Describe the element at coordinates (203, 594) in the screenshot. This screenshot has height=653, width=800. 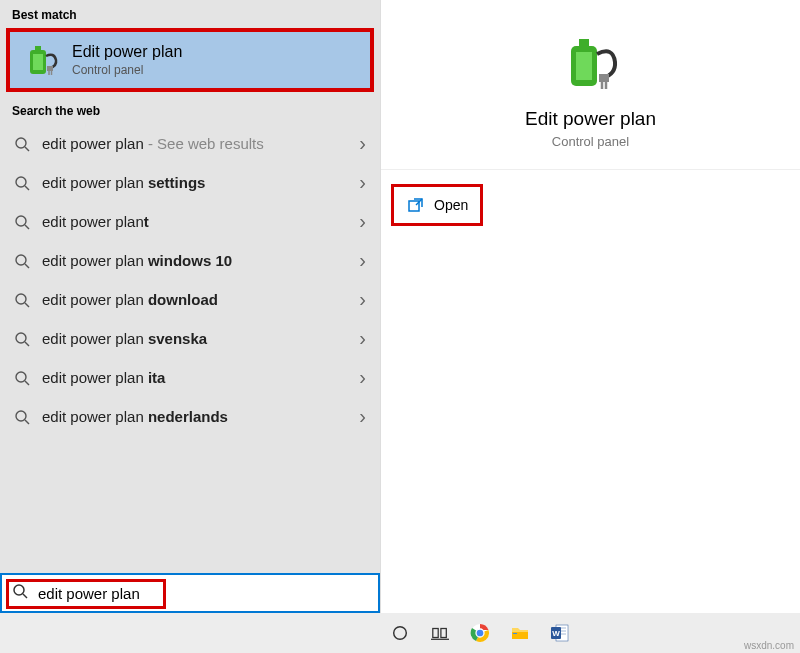
I see `search-input` at that location.